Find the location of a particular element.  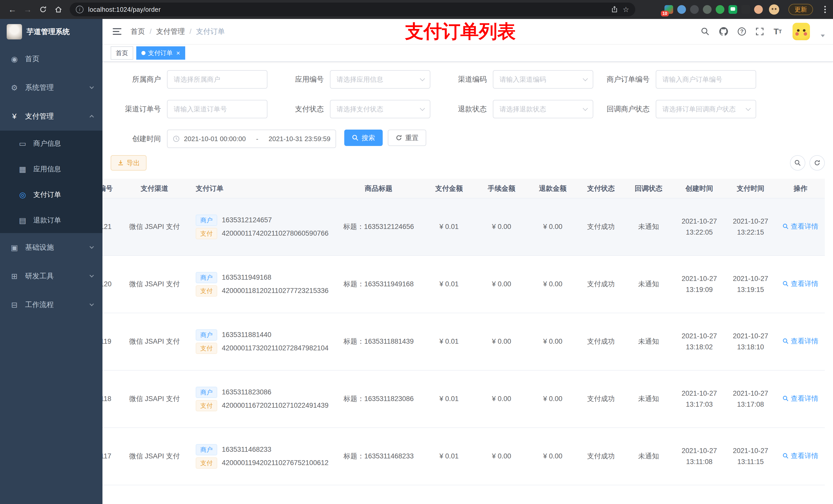

reset-button: 重置 is located at coordinates (407, 138).